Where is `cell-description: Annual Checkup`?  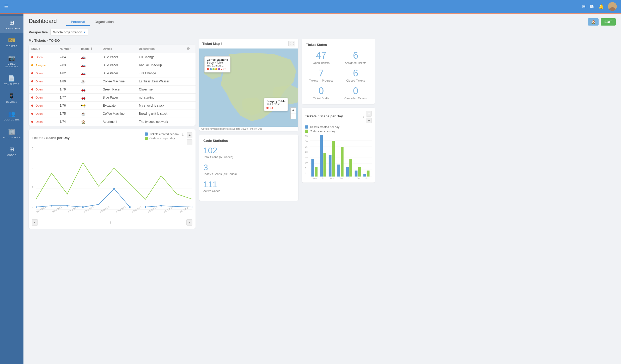 cell-description: Annual Checkup is located at coordinates (160, 65).